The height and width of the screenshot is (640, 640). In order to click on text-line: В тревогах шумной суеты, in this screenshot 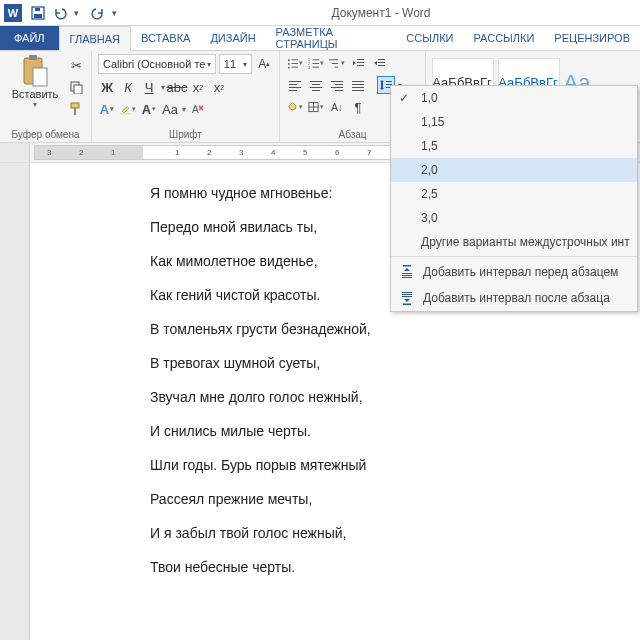, I will do `click(395, 363)`.